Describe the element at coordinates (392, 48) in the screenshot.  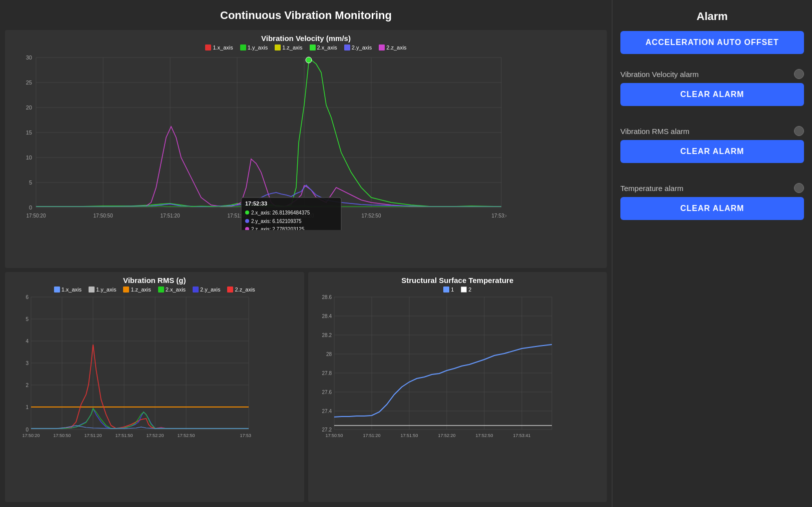
I see `legend-2z: 2.z_axis` at that location.